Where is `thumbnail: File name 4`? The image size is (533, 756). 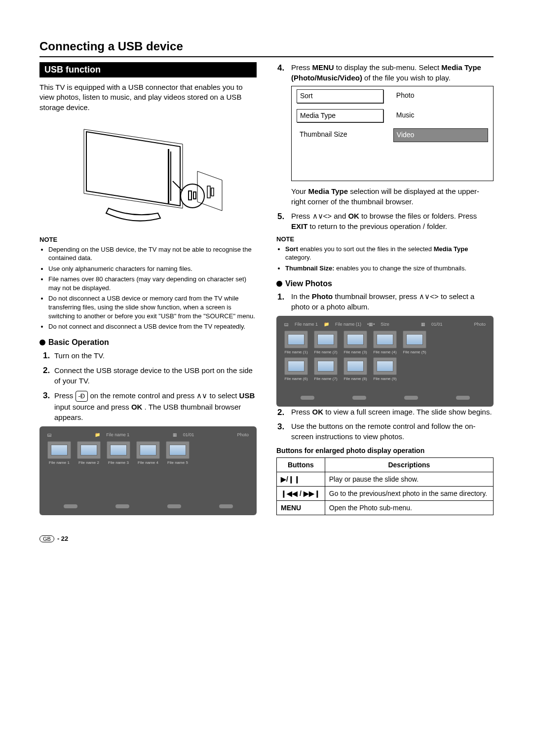 thumbnail: File name 4 is located at coordinates (148, 453).